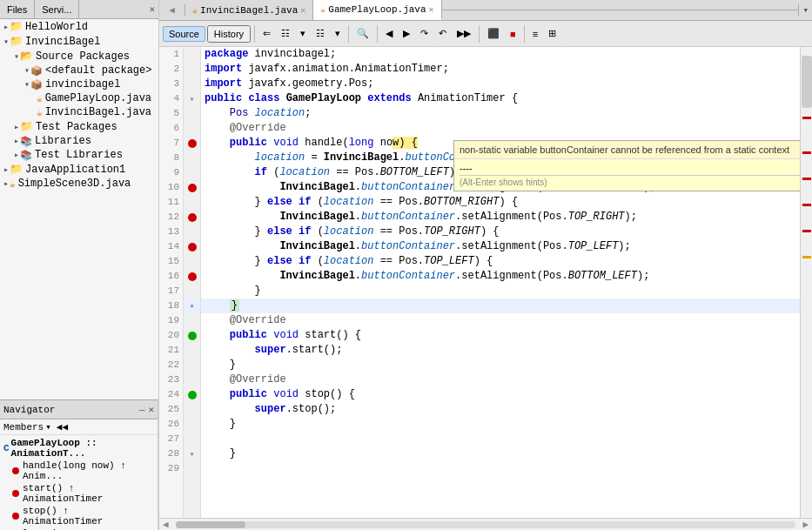  What do you see at coordinates (151, 409) in the screenshot?
I see `navigator-close: ✕` at bounding box center [151, 409].